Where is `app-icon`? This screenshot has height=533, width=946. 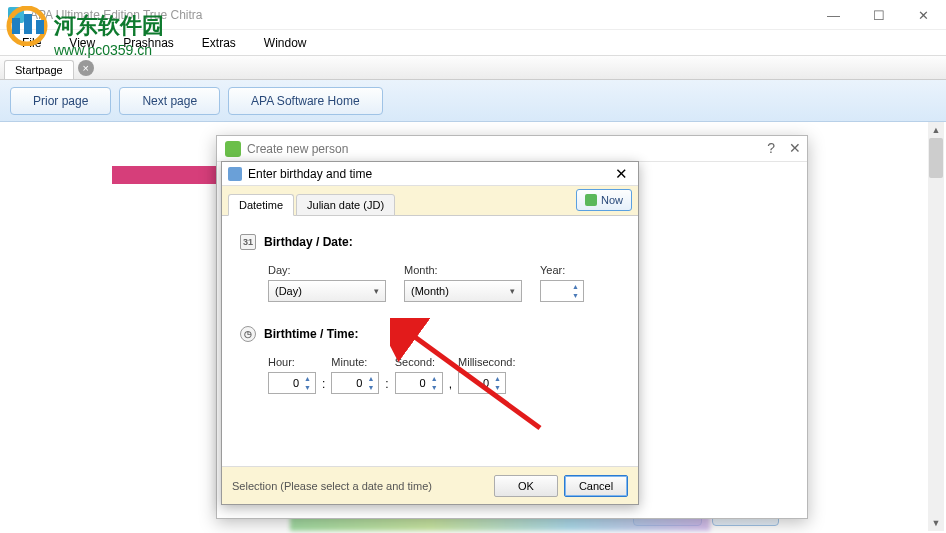 app-icon is located at coordinates (16, 15).